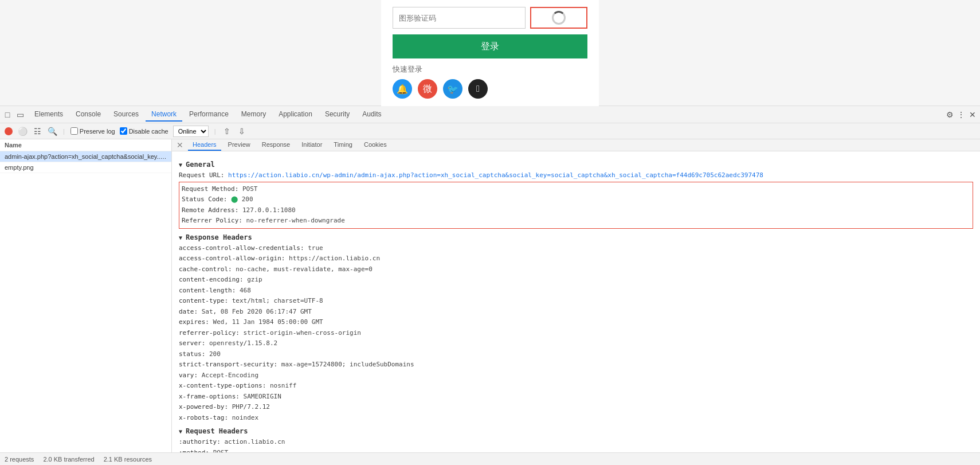 This screenshot has height=465, width=980. What do you see at coordinates (490, 459) in the screenshot?
I see `status-bar: 2 requests 2.0 KB transferred 2.1 KB res…` at bounding box center [490, 459].